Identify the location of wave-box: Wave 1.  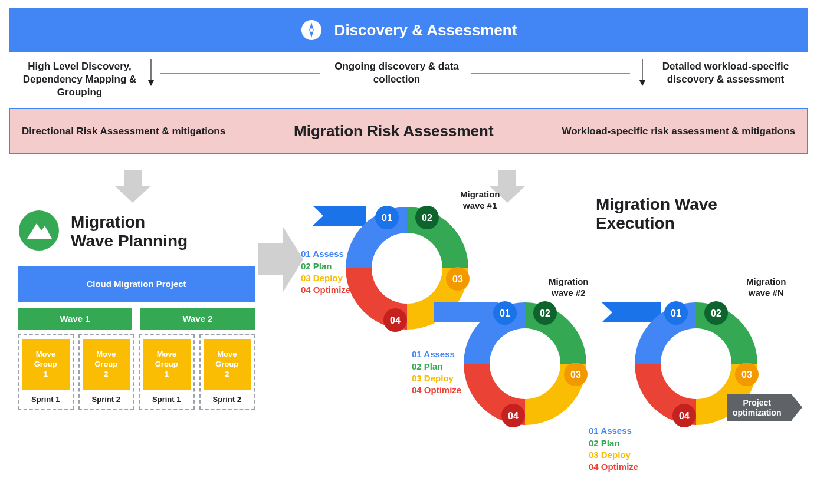
(75, 318).